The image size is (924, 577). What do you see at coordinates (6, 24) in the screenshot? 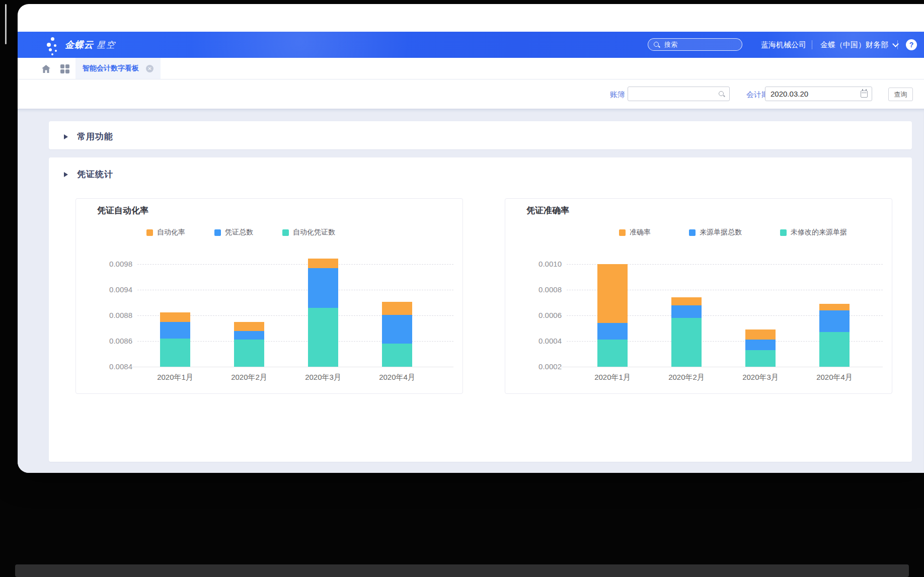
I see `background-accent-line` at bounding box center [6, 24].